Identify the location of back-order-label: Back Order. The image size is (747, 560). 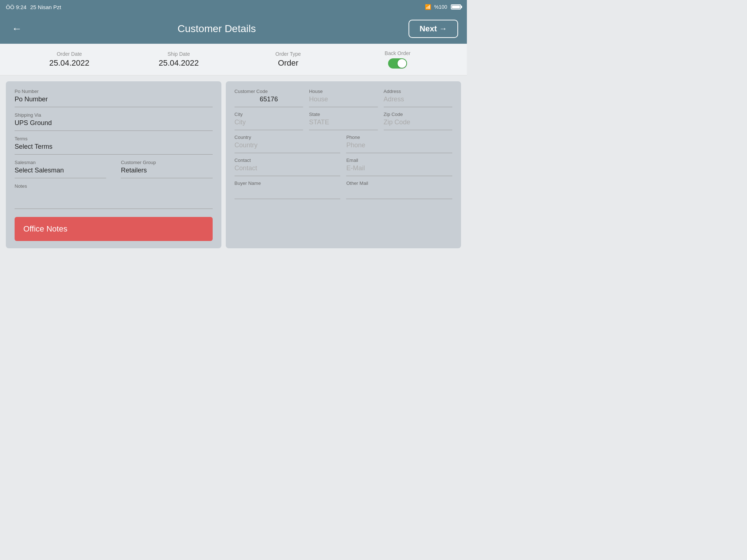
(398, 53).